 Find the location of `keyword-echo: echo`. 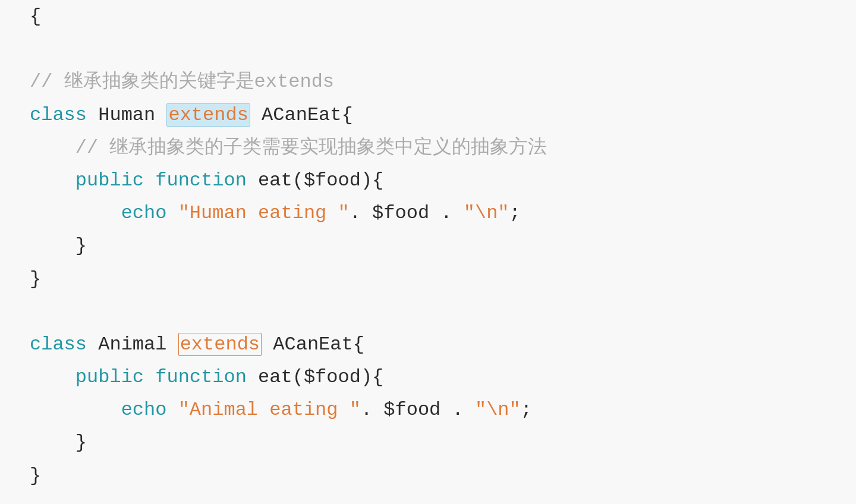

keyword-echo: echo is located at coordinates (144, 213).